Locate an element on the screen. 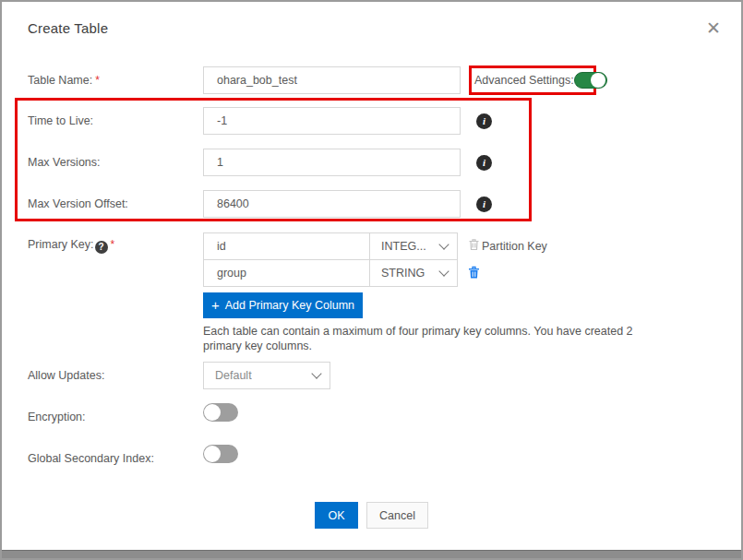  max-version-offset-input is located at coordinates (332, 204).